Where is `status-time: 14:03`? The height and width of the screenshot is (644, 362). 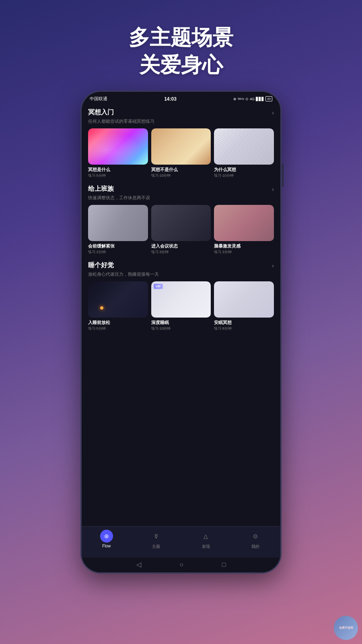
status-time: 14:03 is located at coordinates (171, 99).